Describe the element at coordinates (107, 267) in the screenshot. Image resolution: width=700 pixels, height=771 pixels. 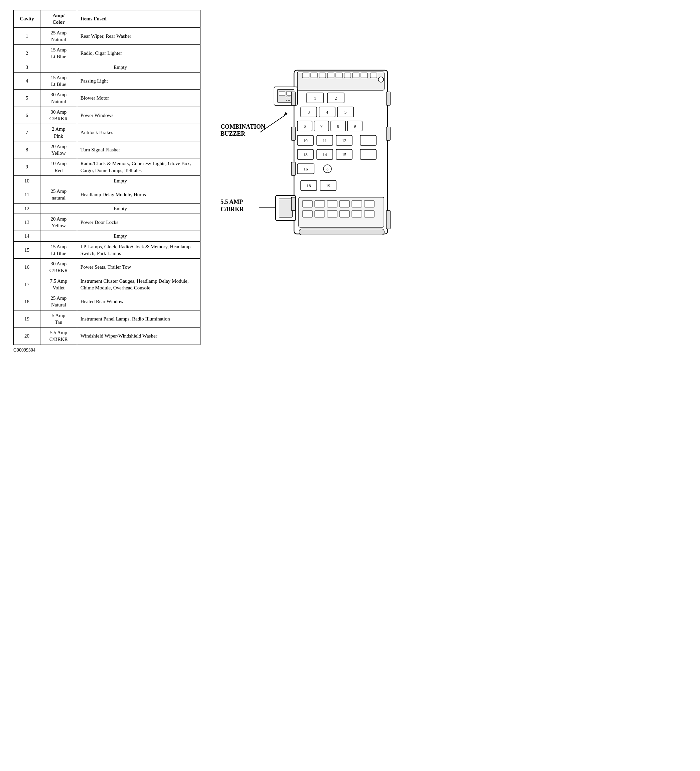
I see `table-row: 1630 AmpC/BRKRPower Seats, Trailer Tow` at that location.